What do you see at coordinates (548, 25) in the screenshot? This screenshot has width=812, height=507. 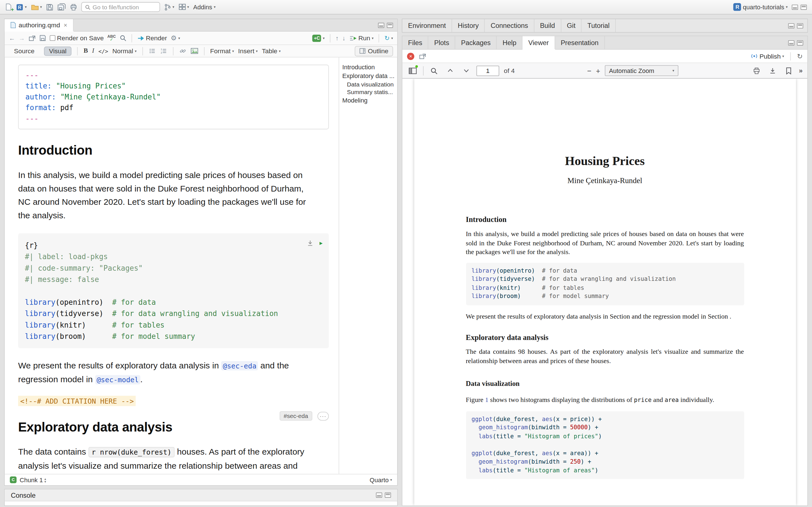 I see `tab-build: Build` at bounding box center [548, 25].